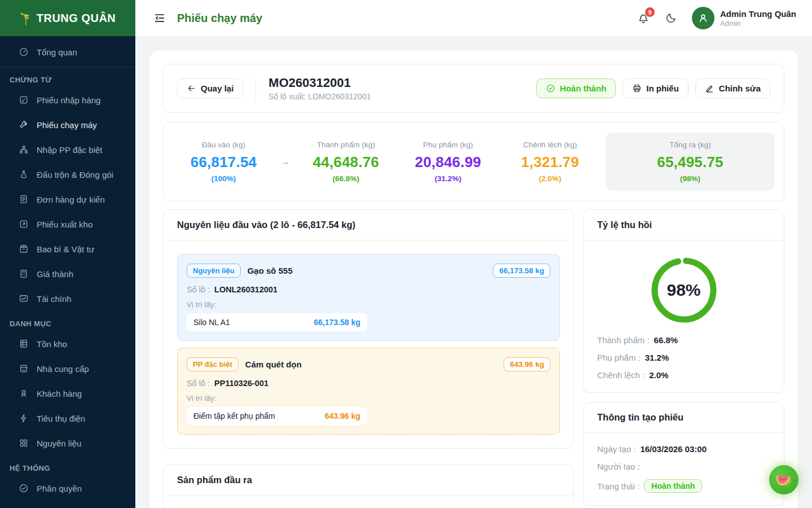 The width and height of the screenshot is (812, 508). What do you see at coordinates (683, 340) in the screenshot?
I see `recovery-row: Thành phẩm :66.8%` at bounding box center [683, 340].